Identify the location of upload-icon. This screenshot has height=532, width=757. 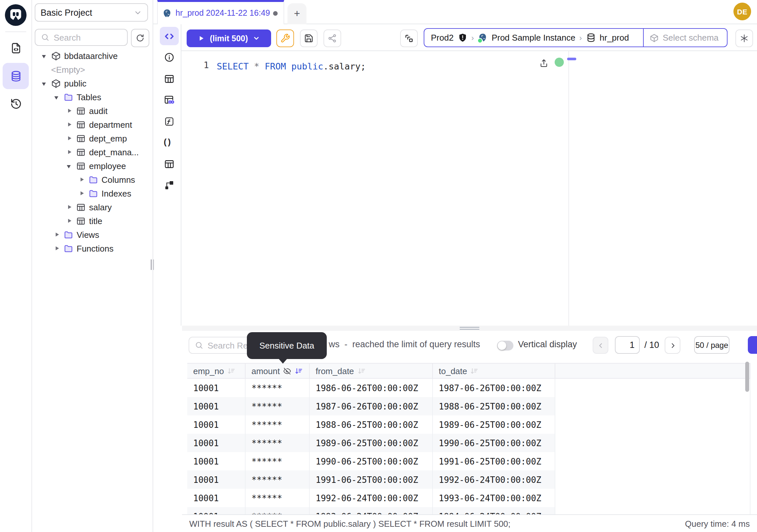
(544, 63).